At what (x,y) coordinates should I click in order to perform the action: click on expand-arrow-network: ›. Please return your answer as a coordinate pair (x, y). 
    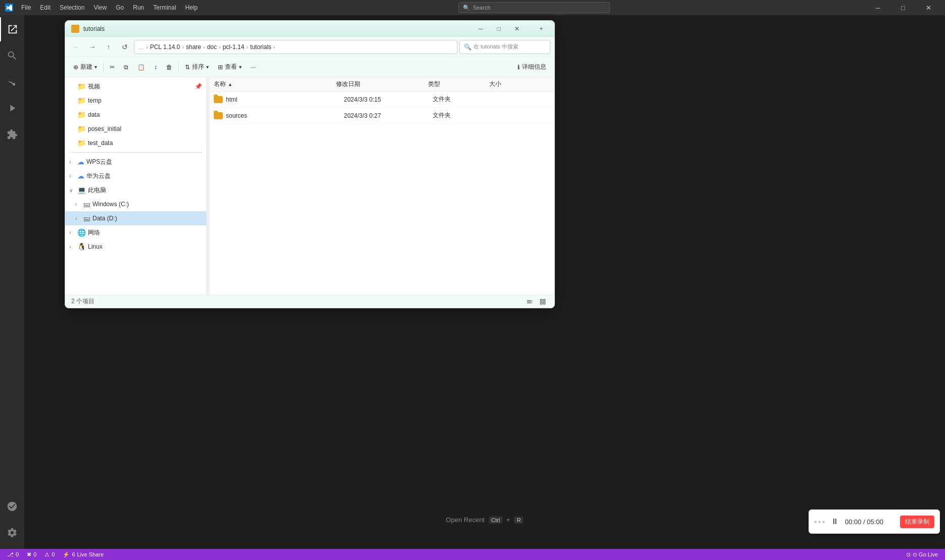
    Looking at the image, I should click on (72, 232).